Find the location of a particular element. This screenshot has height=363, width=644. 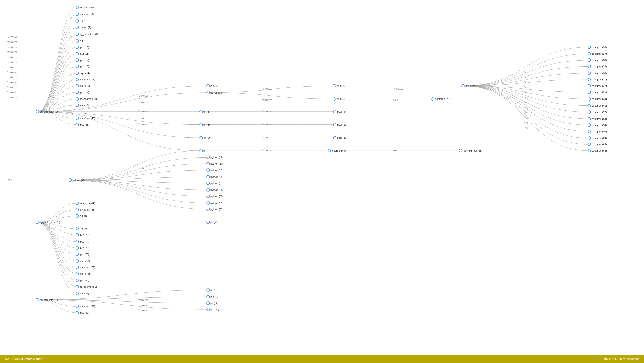

node-label: ldconfig.real (48) is located at coordinates (472, 150).